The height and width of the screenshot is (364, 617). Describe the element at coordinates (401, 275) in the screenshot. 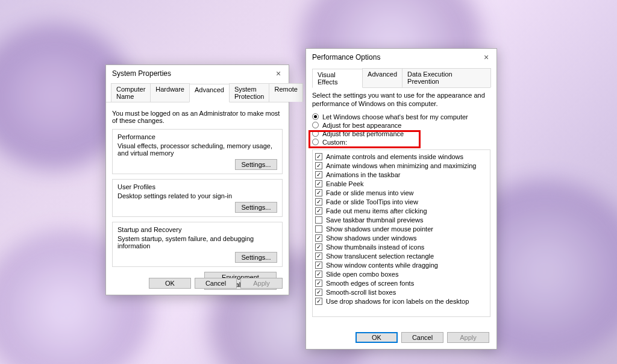

I see `check-row: Slide open combo boxes` at that location.